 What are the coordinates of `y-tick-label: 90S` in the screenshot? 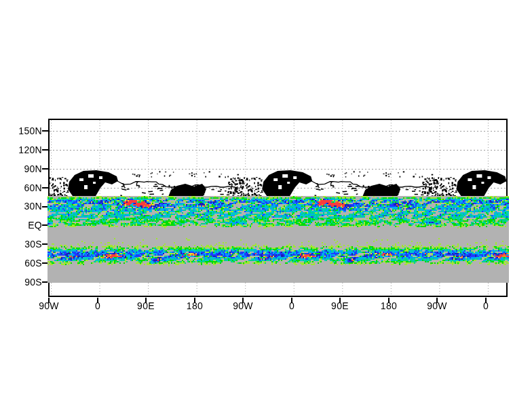 It's located at (21, 282).